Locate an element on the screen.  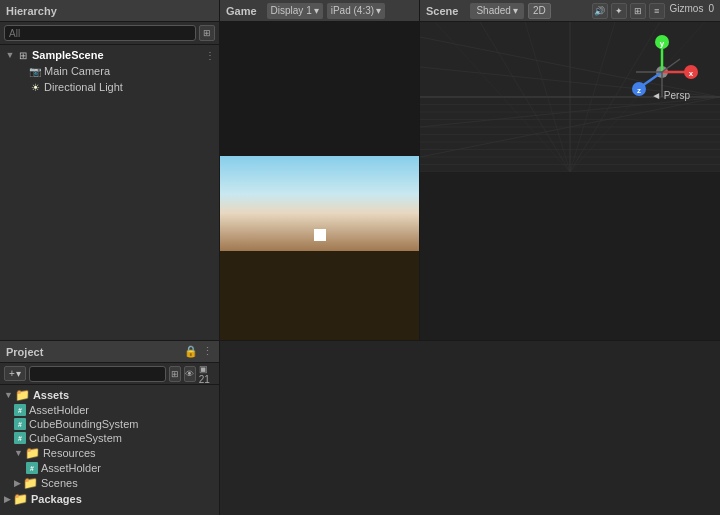
add-arrow-icon: ▾ is located at coordinates (18, 374).